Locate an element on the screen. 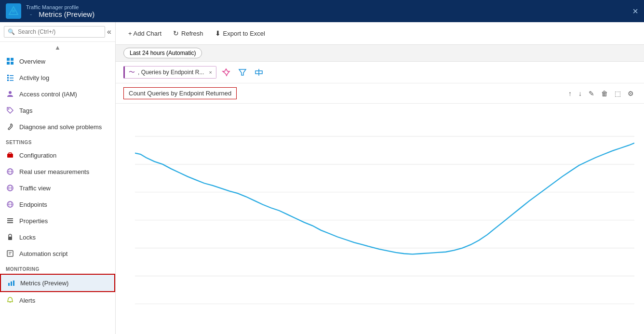 Image resolution: width=644 pixels, height=334 pixels. close-button: × is located at coordinates (635, 12).